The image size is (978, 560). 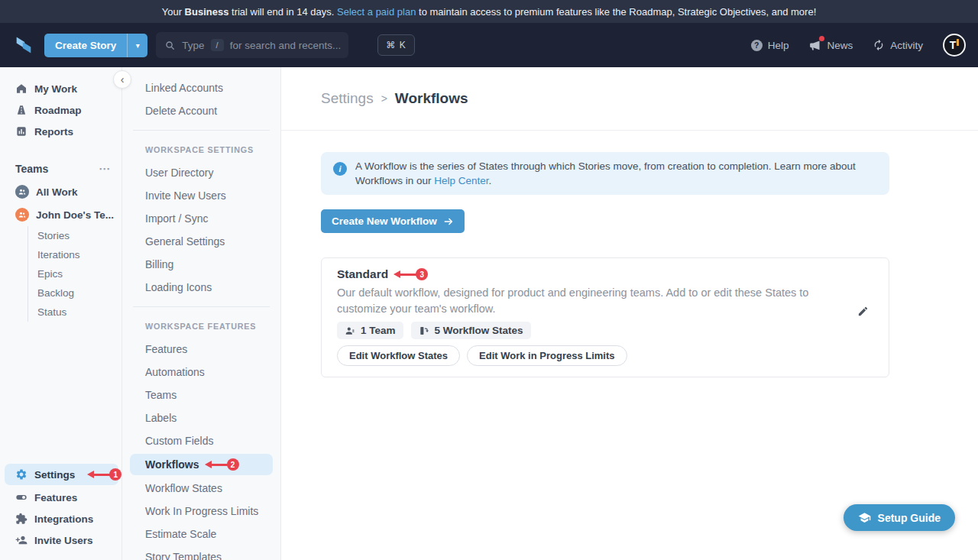 I want to click on sidebar-item-reports: Reports, so click(x=61, y=131).